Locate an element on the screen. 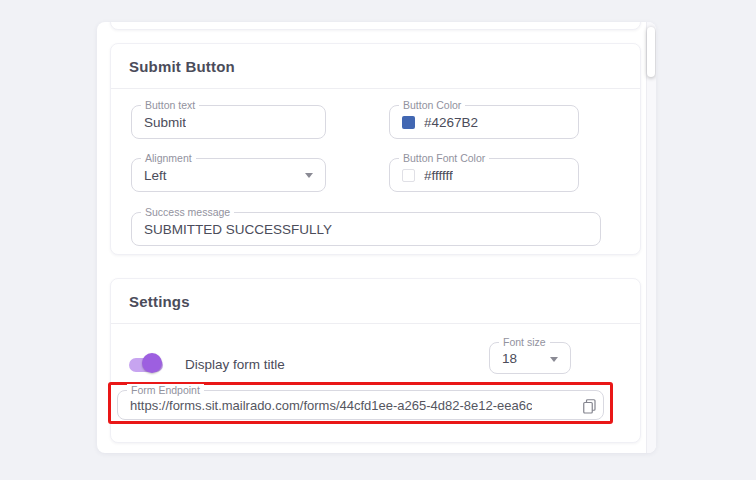 The height and width of the screenshot is (480, 756). alignment-select: Alignment Left is located at coordinates (228, 175).